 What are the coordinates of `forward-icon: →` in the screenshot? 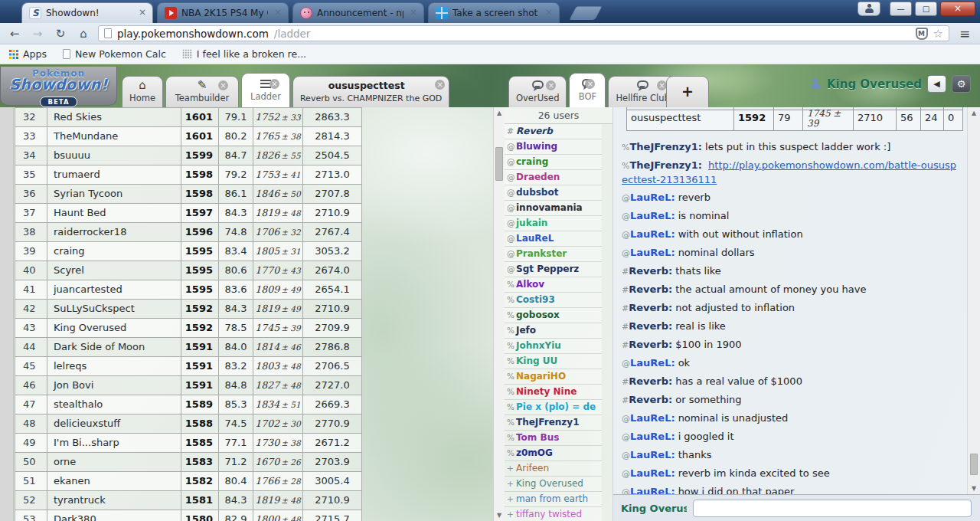 It's located at (38, 34).